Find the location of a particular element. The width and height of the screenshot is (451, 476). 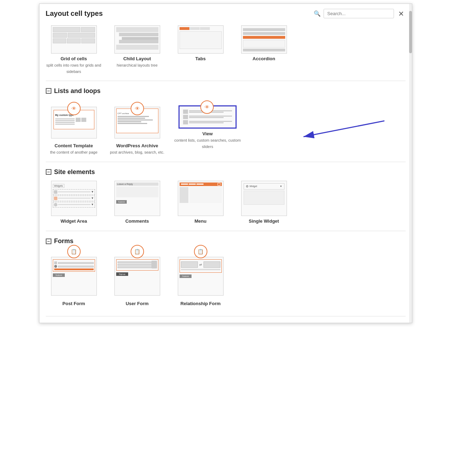

cell-item-accordion: Accordion is located at coordinates (264, 50).